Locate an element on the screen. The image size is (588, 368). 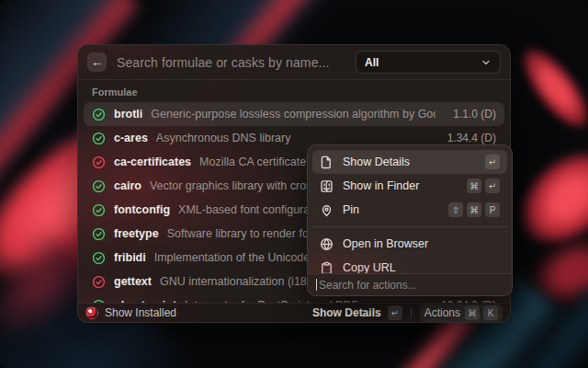
key-badge: K is located at coordinates (491, 313).